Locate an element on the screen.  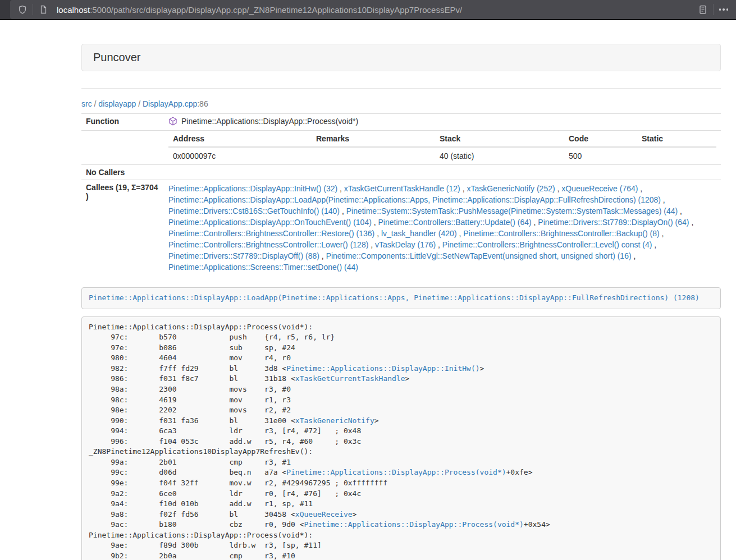
column-header-address: Address is located at coordinates (240, 139).